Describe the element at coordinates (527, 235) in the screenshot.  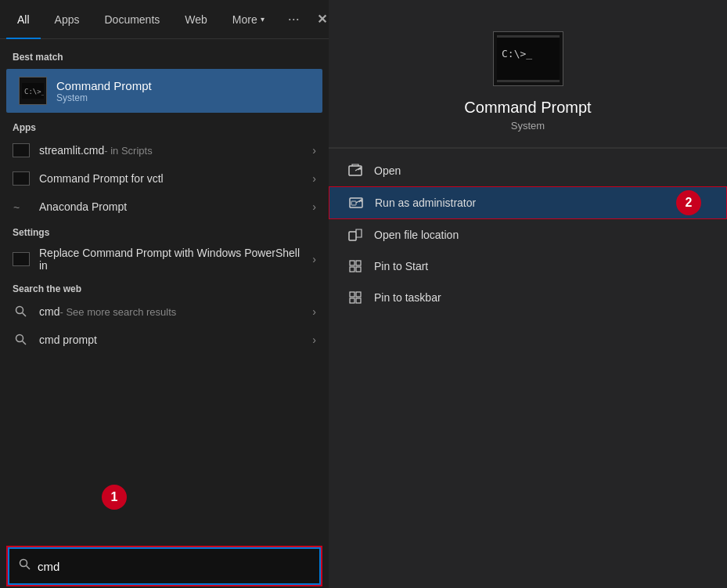
I see `action-open-location: Open file location` at that location.